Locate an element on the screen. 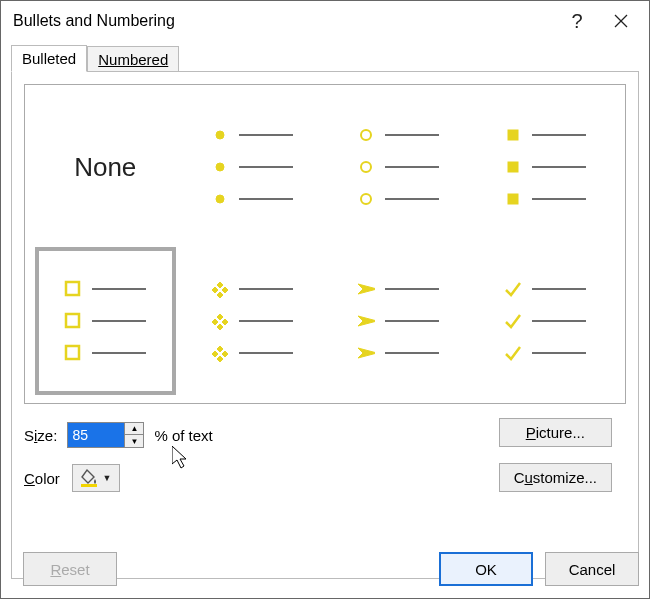  tab-bulleted: Bulleted is located at coordinates (49, 58).